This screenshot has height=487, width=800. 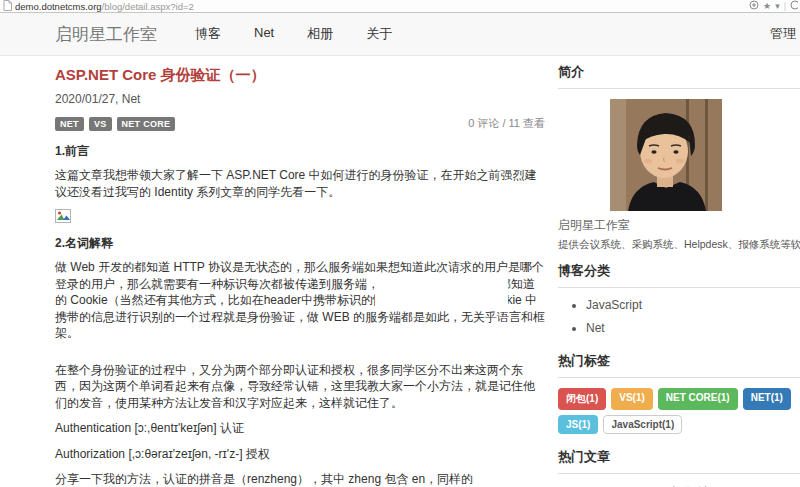 I want to click on page-icon, so click(x=8, y=6).